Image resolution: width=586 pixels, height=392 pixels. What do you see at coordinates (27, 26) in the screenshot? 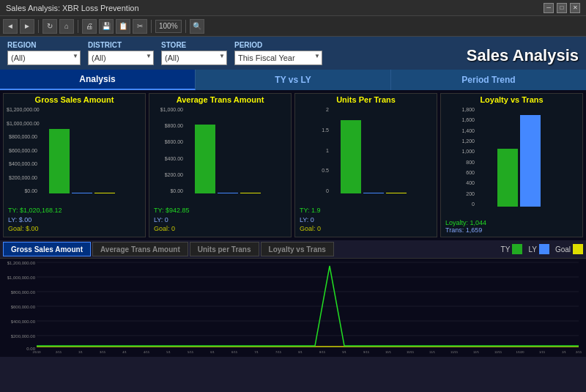
I see `forward-icon: ►` at bounding box center [27, 26].